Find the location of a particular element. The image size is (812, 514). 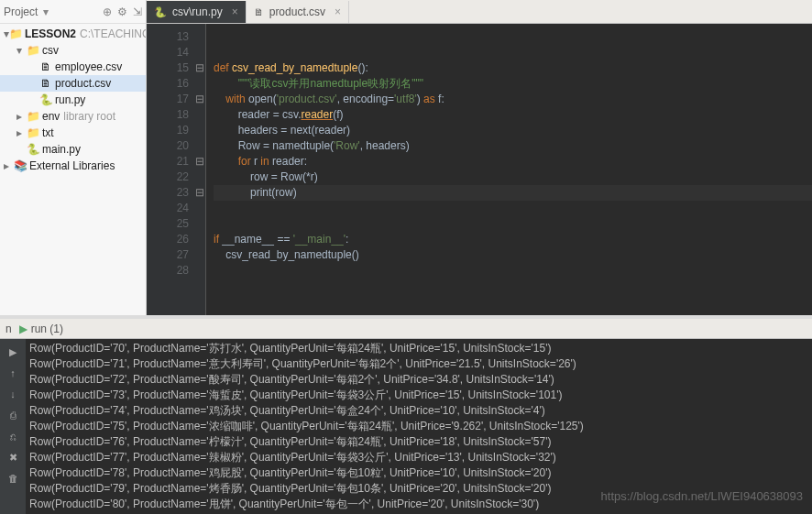

output-line: Row(ProductID='72', ProductName='酸寿司', Q… is located at coordinates (419, 379).